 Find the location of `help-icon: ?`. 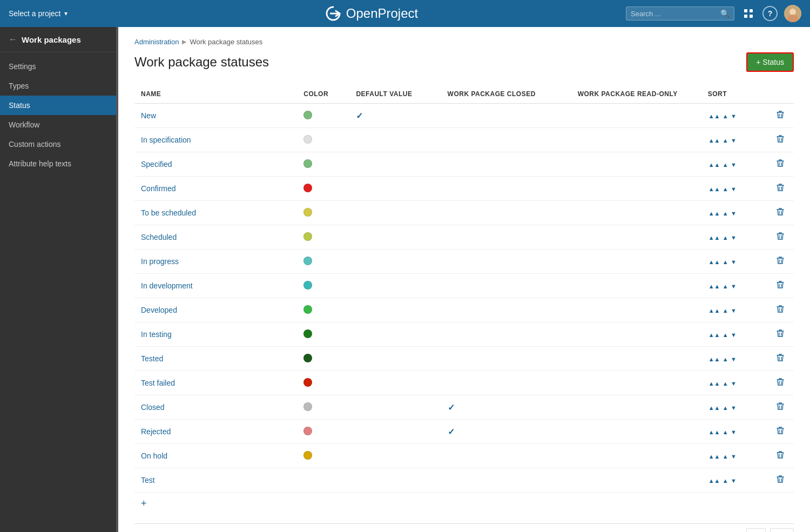

help-icon: ? is located at coordinates (770, 14).